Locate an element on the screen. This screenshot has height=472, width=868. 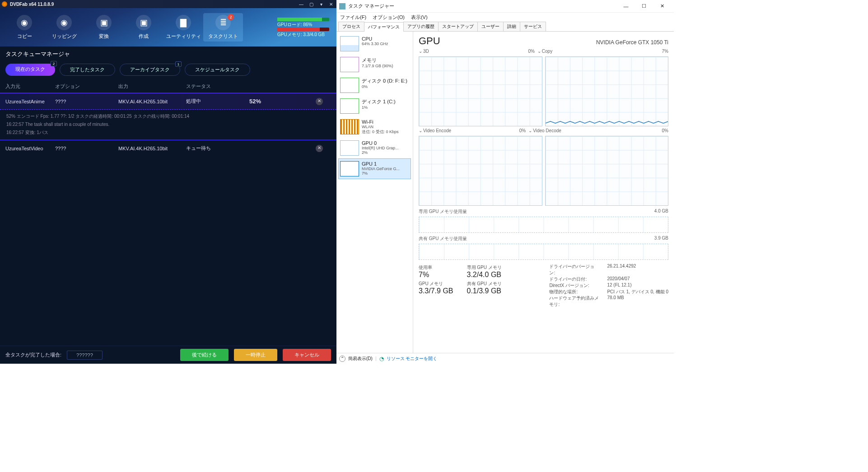
tab-current: 現在のタスク2 is located at coordinates (30, 69).